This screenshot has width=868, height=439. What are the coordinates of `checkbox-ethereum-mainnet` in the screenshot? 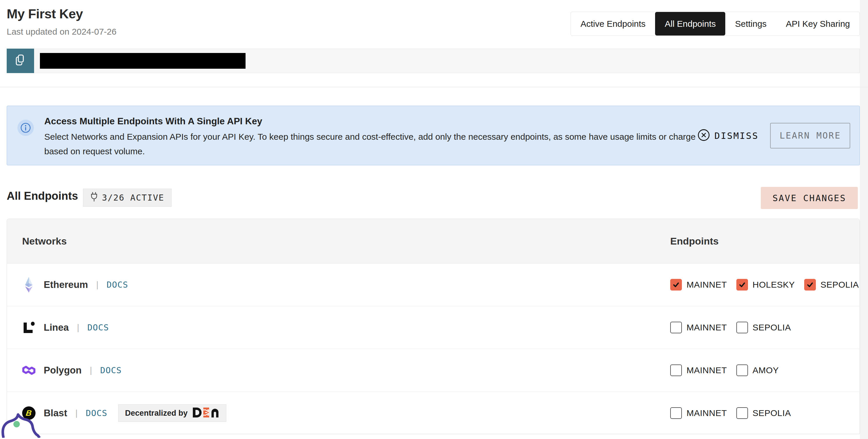 It's located at (676, 285).